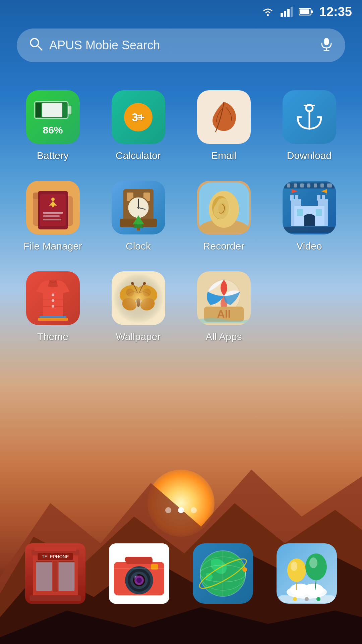 This screenshot has height=644, width=362. Describe the element at coordinates (53, 117) in the screenshot. I see `battery-icon: 86%` at that location.